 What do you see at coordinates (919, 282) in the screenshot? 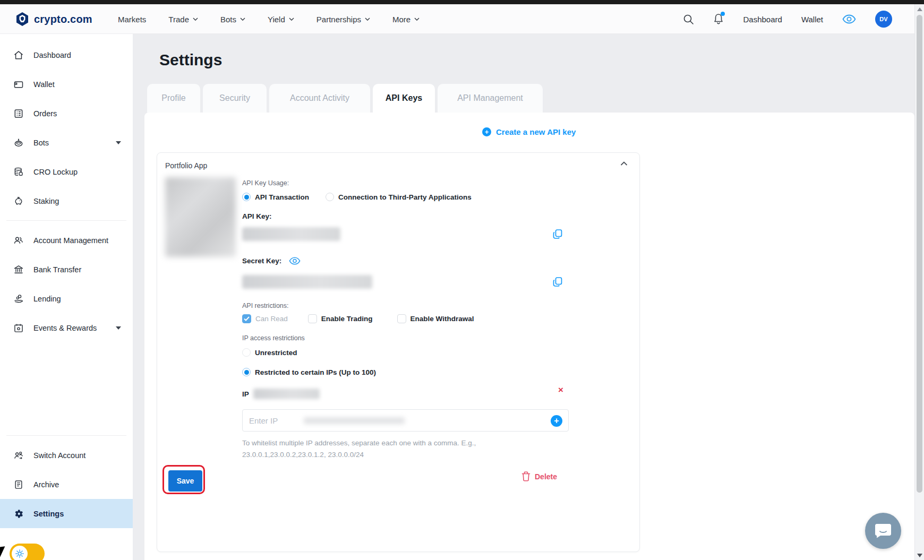
I see `vertical-scrollbar` at bounding box center [919, 282].